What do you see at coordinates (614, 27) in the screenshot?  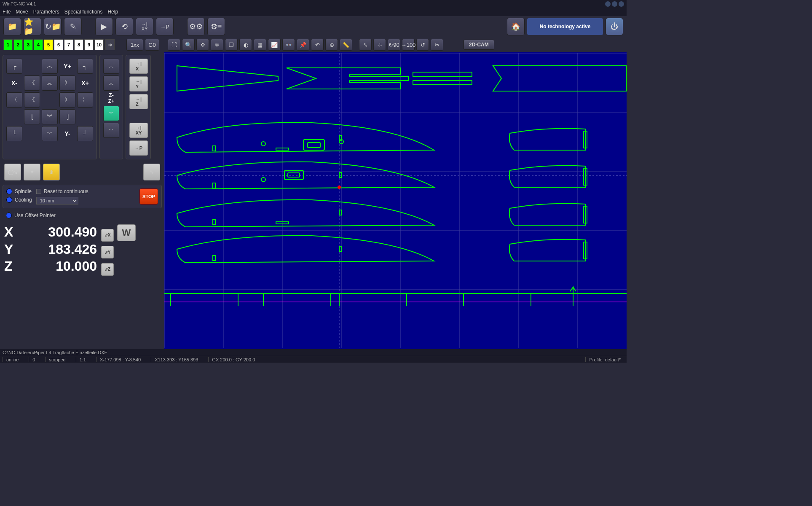 I see `power-button: ⏻` at bounding box center [614, 27].